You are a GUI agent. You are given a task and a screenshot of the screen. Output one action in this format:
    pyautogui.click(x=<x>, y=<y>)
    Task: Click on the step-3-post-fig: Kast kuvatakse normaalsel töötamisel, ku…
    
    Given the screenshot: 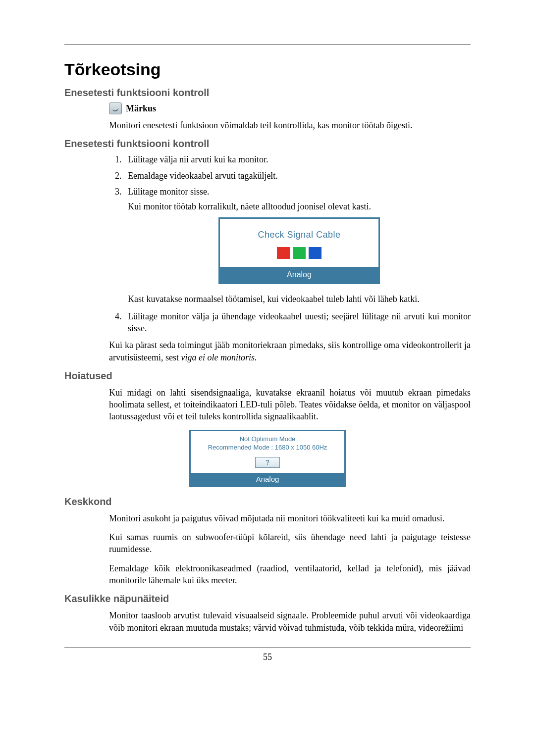 What is the action you would take?
    pyautogui.click(x=299, y=299)
    